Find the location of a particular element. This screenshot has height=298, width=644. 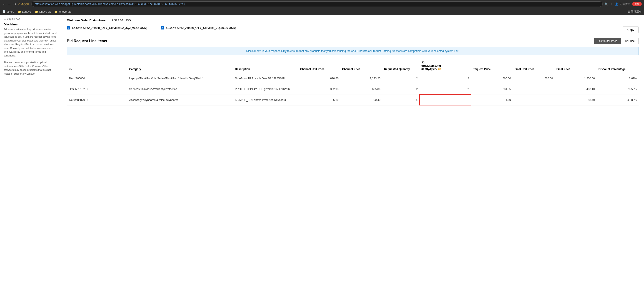

cell-request-price-0: 600.00 is located at coordinates (492, 79).